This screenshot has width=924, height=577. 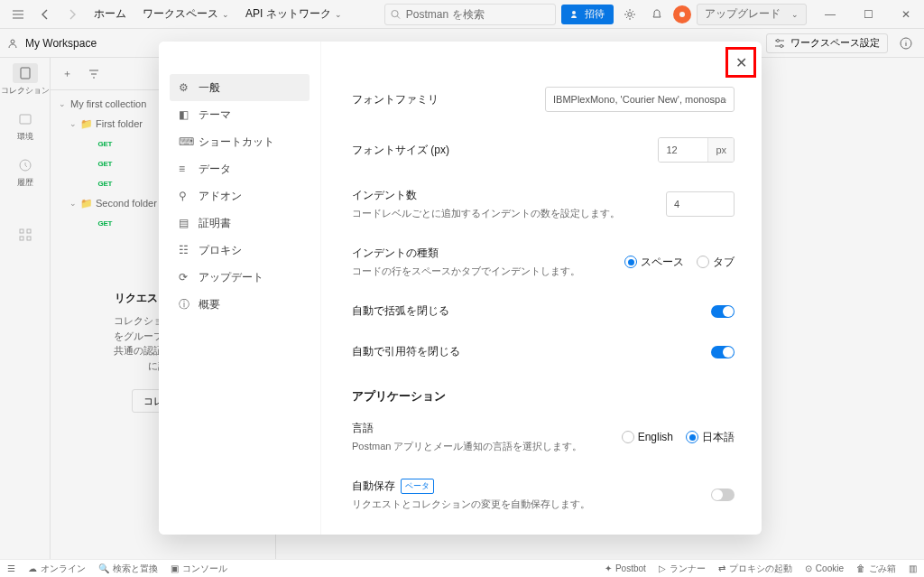 I want to click on status-panels: ▥, so click(x=913, y=569).